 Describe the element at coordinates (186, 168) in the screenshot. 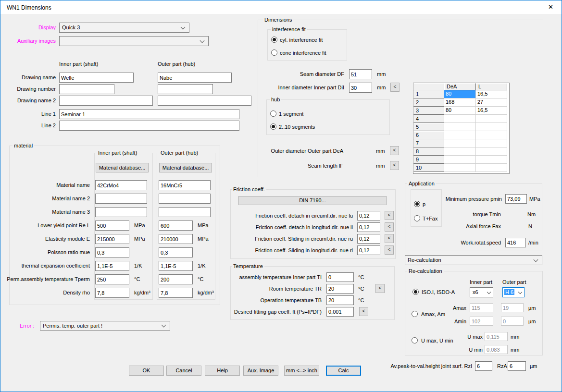

I see `material-database-outer-button: Material database...` at that location.